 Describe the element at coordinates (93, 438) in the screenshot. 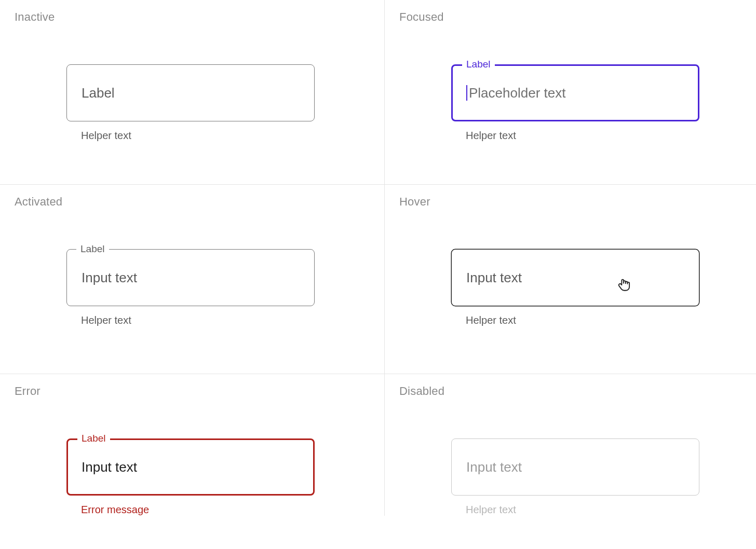

I see `textfield-float-label-error: Label` at that location.